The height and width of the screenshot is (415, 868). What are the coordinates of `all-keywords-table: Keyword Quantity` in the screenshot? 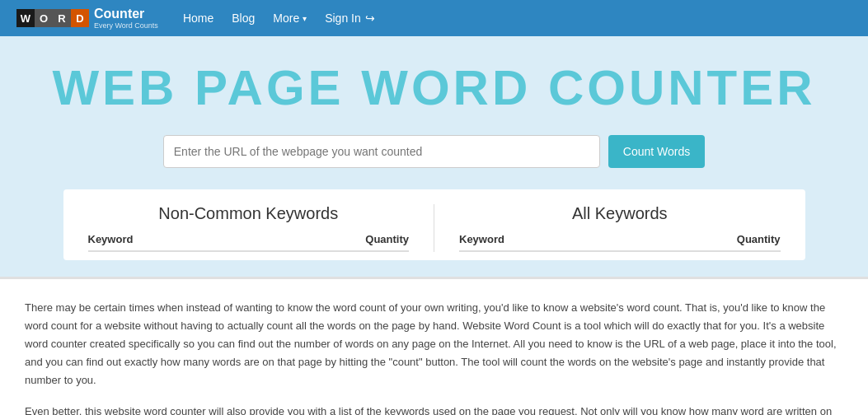 It's located at (620, 242).